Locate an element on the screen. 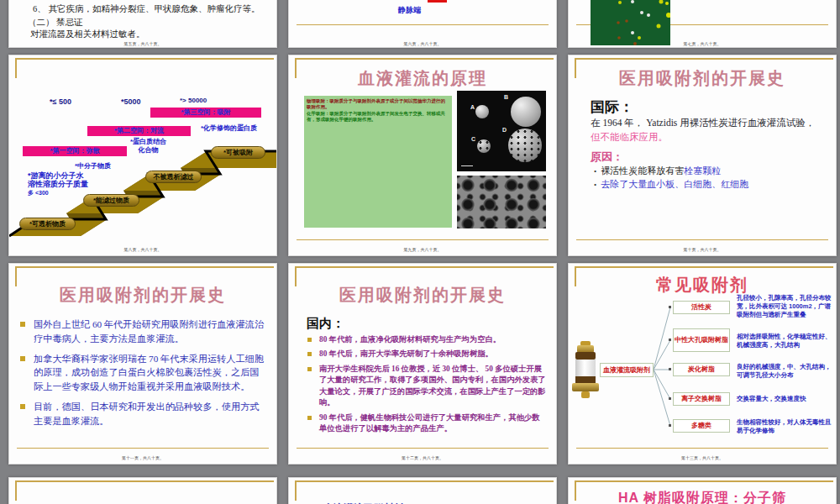 Image resolution: width=840 pixels, height=504 pixels. green-micrograph-image is located at coordinates (630, 23).